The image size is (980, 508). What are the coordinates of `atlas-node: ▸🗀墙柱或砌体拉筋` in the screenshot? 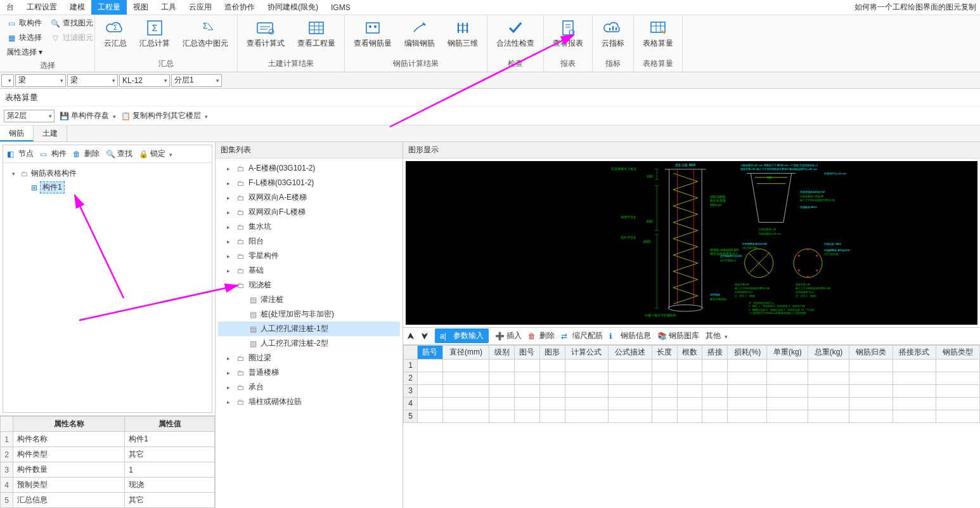 It's located at (309, 402).